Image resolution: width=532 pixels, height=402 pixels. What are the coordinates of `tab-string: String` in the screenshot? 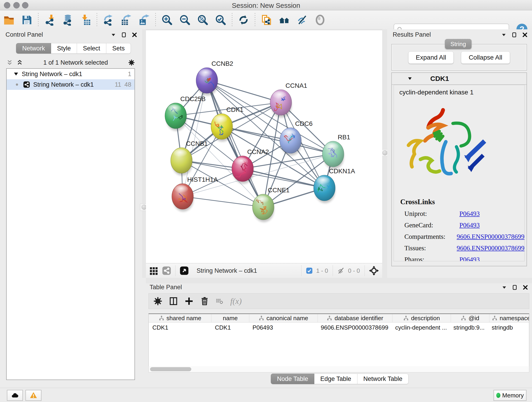 It's located at (458, 44).